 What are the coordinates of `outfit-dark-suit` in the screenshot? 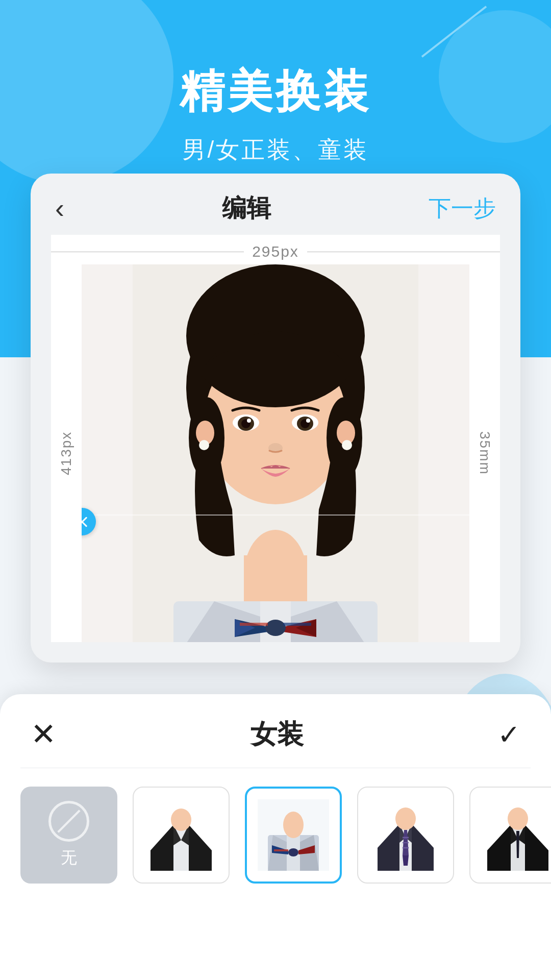 It's located at (181, 835).